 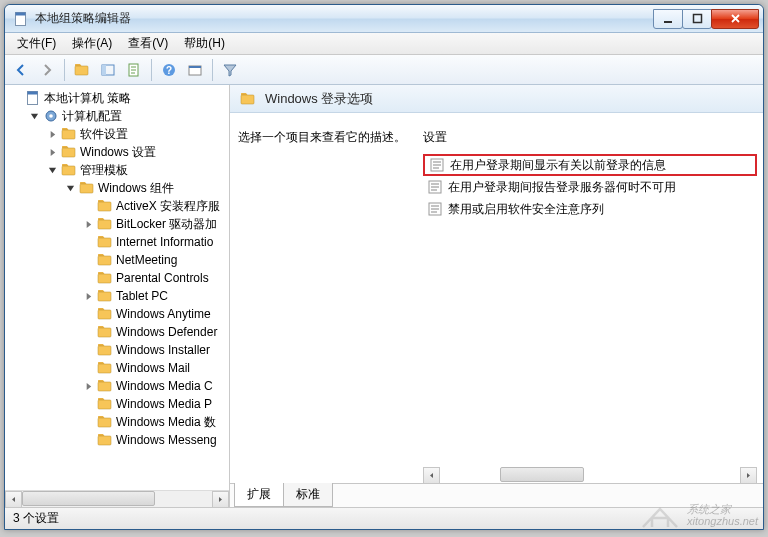 I want to click on tree-item: NetMeeting, so click(x=117, y=260).